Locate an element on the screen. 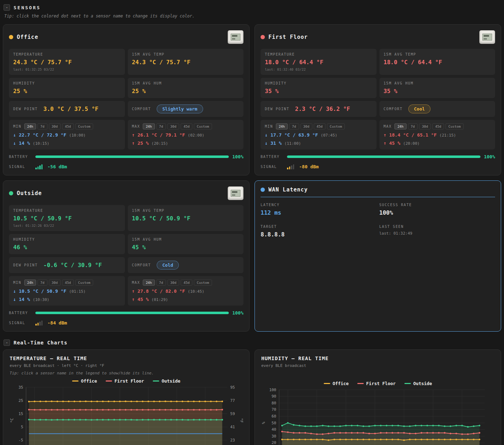 This screenshot has width=504, height=445. success-rate-label: SUCCESS RATE is located at coordinates (438, 205).